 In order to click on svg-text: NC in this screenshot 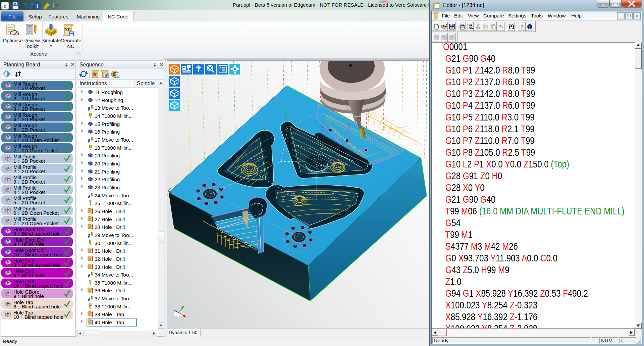, I will do `click(68, 30)`.